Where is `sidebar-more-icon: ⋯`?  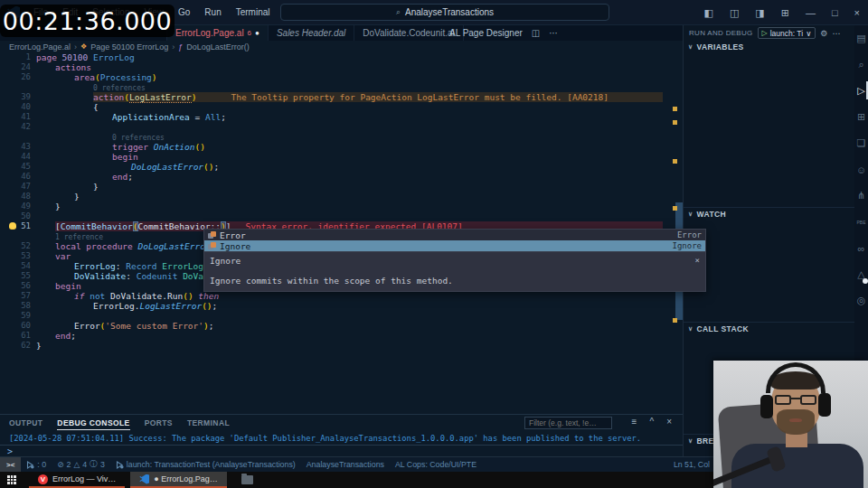
sidebar-more-icon: ⋯ is located at coordinates (835, 33).